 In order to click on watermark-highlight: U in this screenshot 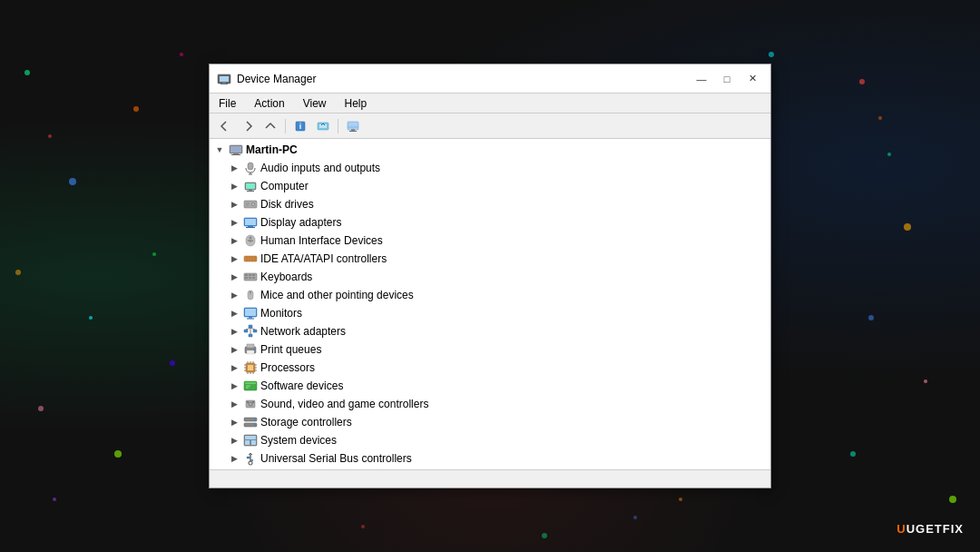, I will do `click(901, 528)`.